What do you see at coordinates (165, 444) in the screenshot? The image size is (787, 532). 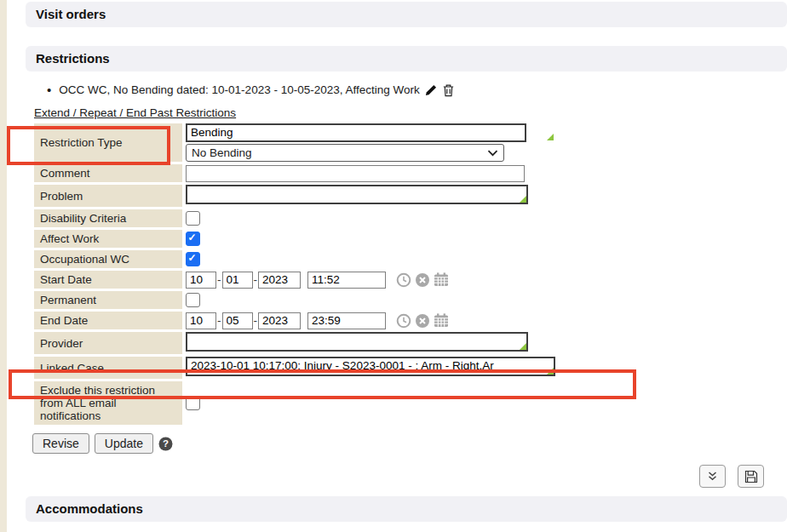 I see `help-icon: ?` at bounding box center [165, 444].